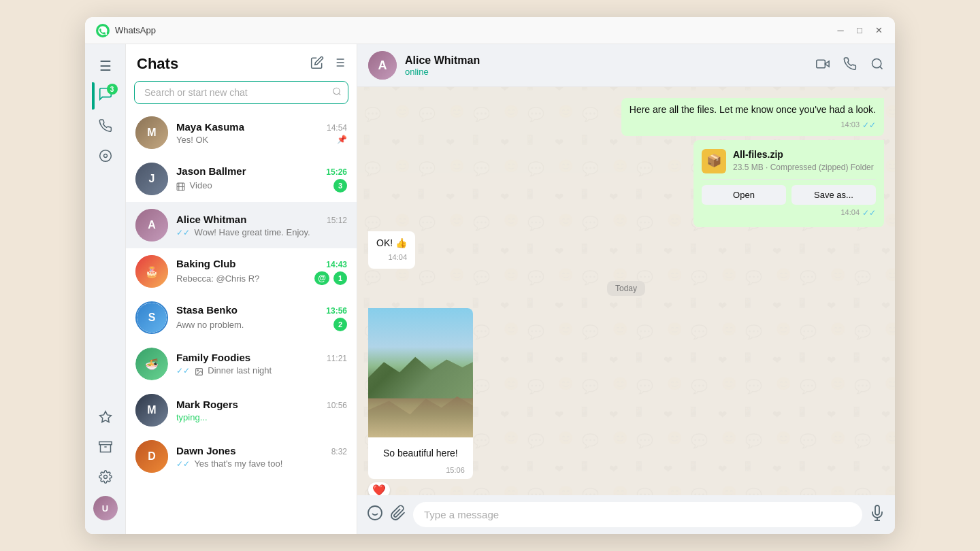 Image resolution: width=980 pixels, height=551 pixels. What do you see at coordinates (261, 370) in the screenshot?
I see `chat-preview-family: ✓✓ Dinner last night` at bounding box center [261, 370].